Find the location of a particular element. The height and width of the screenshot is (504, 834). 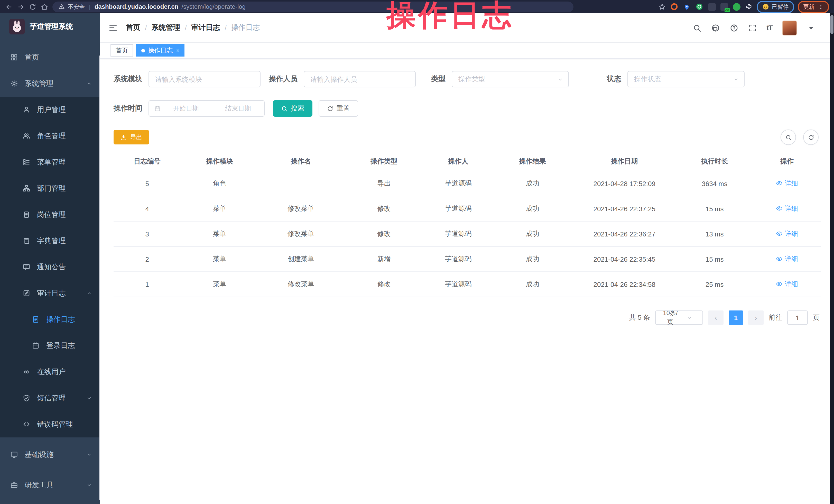

browser-forward-icon is located at coordinates (21, 7).